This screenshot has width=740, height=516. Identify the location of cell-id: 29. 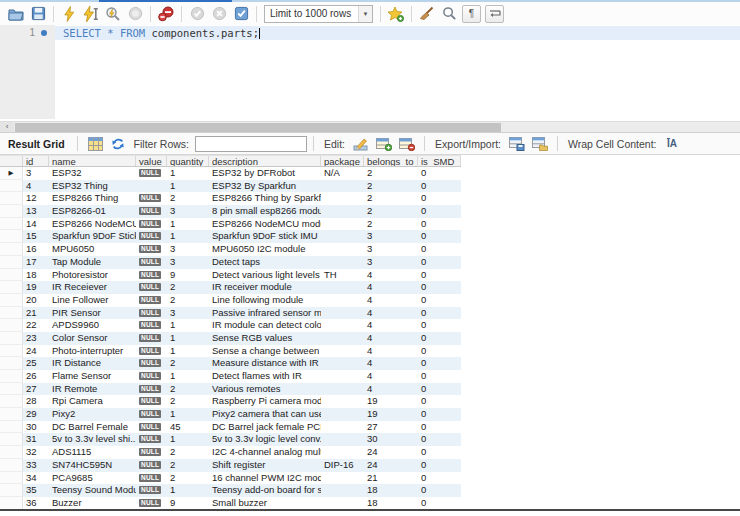
(36, 414).